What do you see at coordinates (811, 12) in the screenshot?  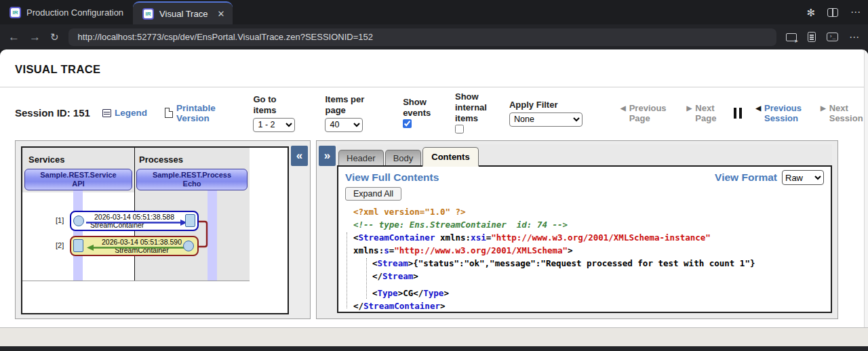 I see `extension-logo-icon: ✻` at bounding box center [811, 12].